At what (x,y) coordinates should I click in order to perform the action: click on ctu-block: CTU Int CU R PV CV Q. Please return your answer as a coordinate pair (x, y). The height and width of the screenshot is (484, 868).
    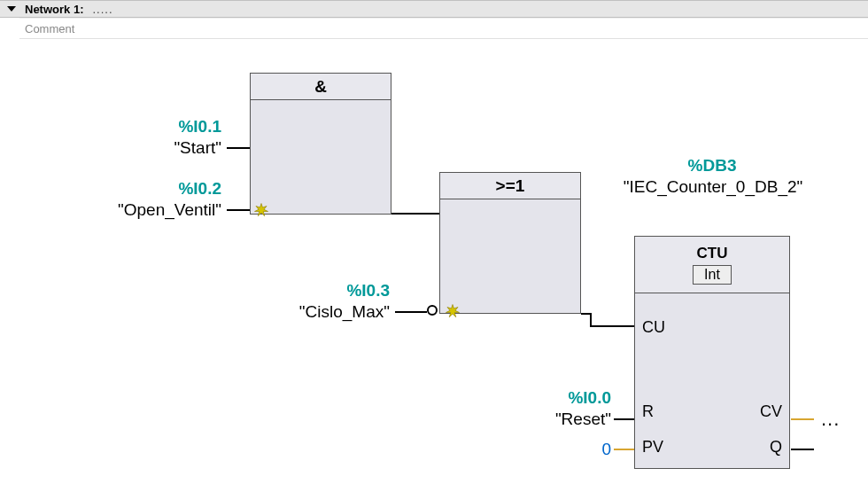
    Looking at the image, I should click on (712, 353).